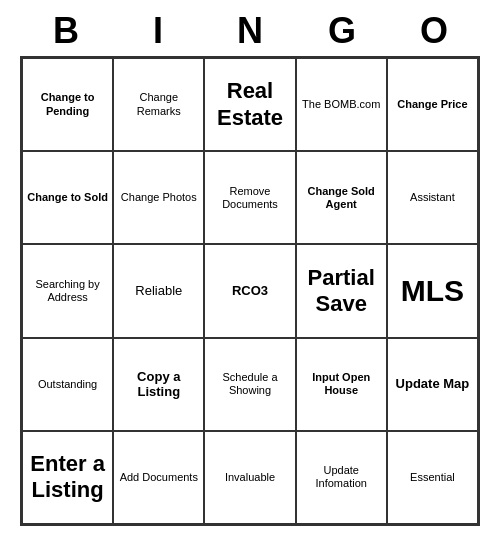  Describe the element at coordinates (250, 31) in the screenshot. I see `bingo-header: BINGO` at that location.